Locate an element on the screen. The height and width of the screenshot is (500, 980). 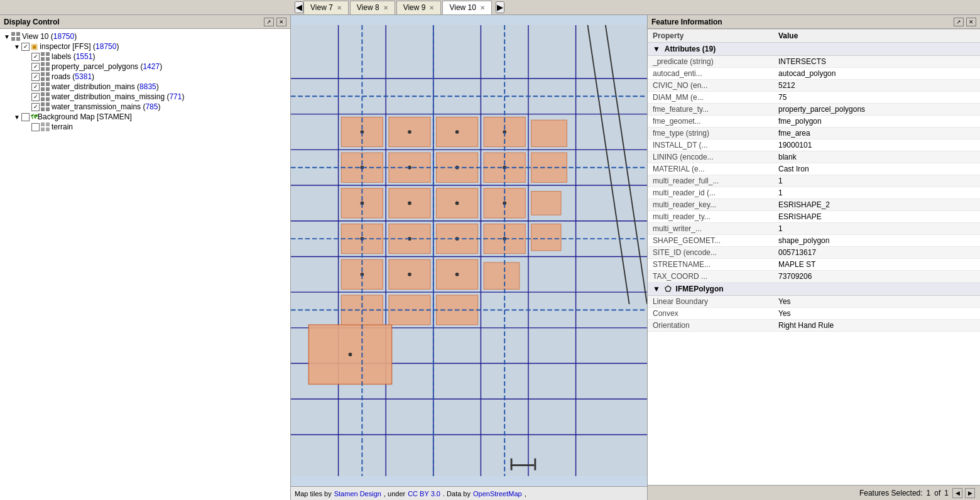
layer-list: labels ( 1551 ) property_parcel_polygons… is located at coordinates (145, 82).